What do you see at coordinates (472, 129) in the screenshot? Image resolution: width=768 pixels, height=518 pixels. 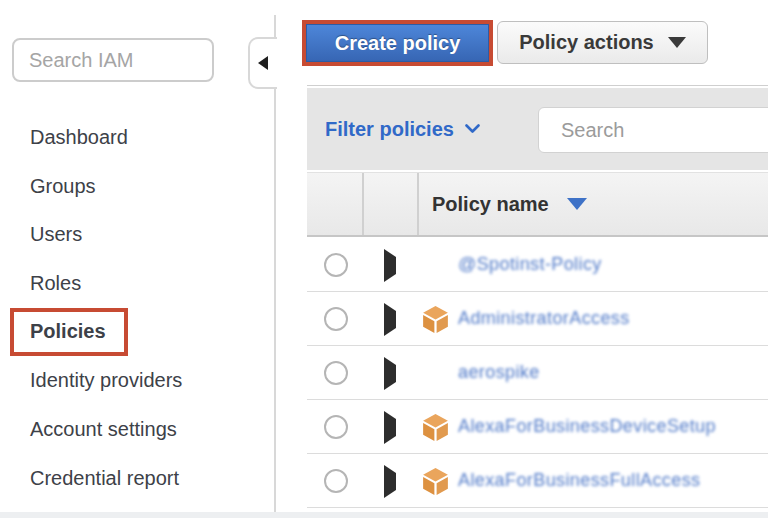 I see `chevron-down-icon` at bounding box center [472, 129].